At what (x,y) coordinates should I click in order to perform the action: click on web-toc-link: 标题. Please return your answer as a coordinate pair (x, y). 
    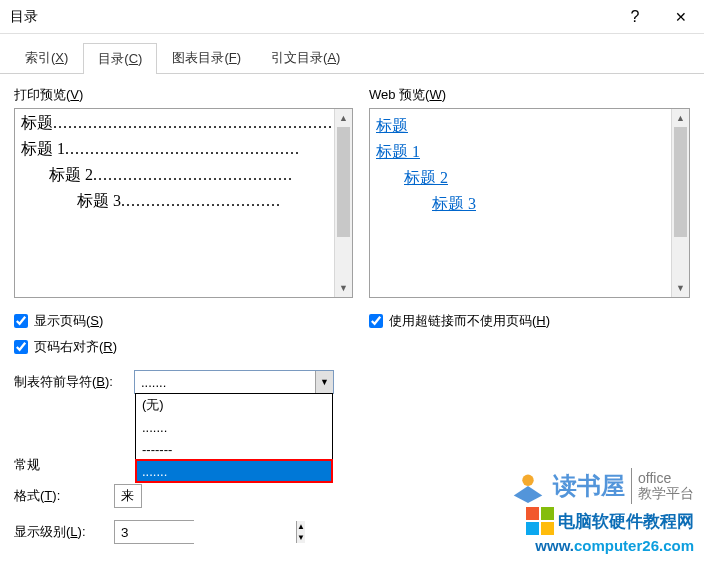
    Looking at the image, I should click on (530, 126).